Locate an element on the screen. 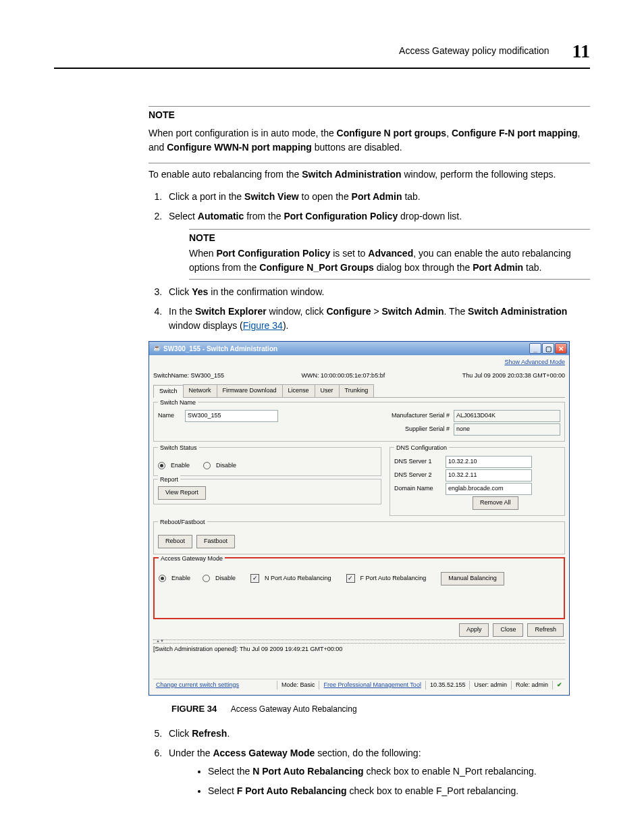 This screenshot has height=834, width=644. note2-text: When Port Configuration Policy is set to… is located at coordinates (390, 261).